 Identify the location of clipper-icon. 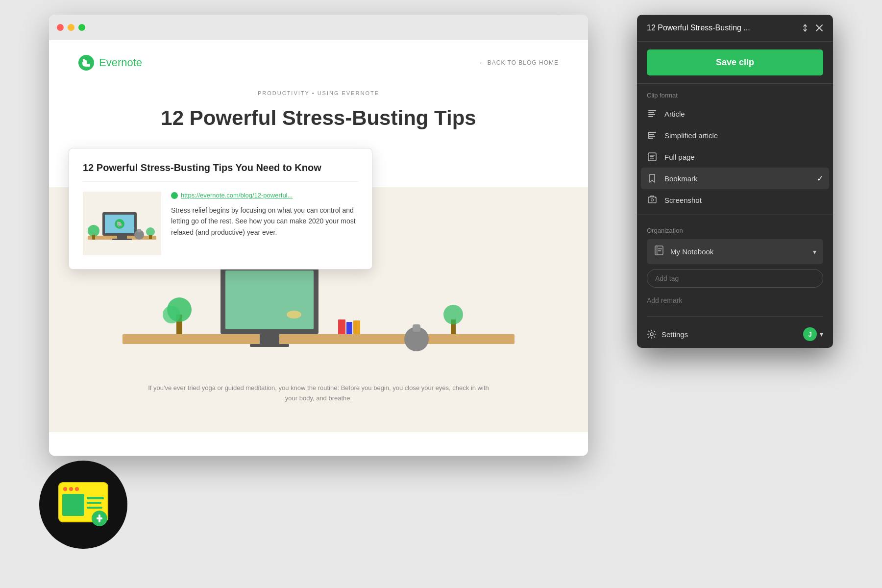
(83, 505).